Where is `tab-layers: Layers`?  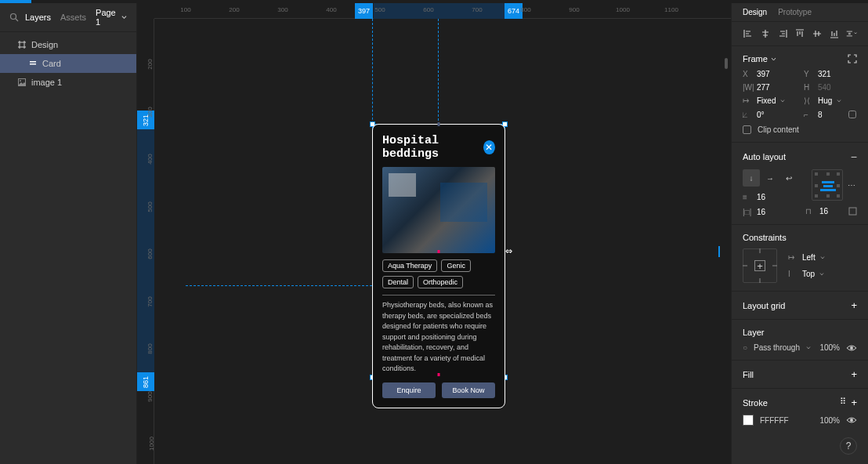
tab-layers: Layers is located at coordinates (38, 17).